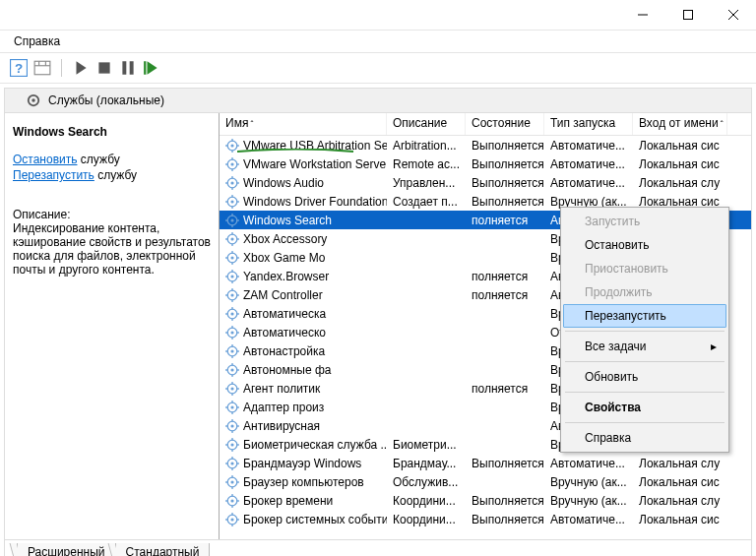  What do you see at coordinates (485, 500) in the screenshot?
I see `table-row: Брокер времениКоордини...ВыполняетсяВруч…` at bounding box center [485, 500].